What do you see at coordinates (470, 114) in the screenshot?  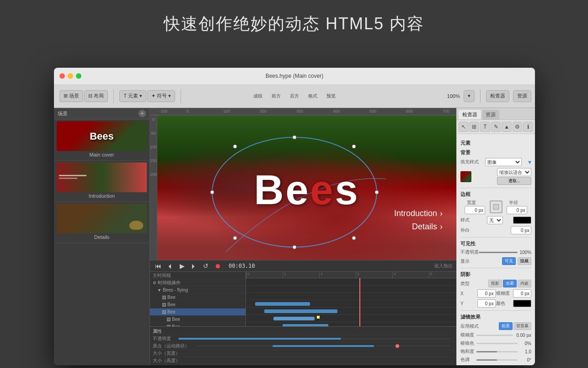 I see `tab-inspector: 检查器` at bounding box center [470, 114].